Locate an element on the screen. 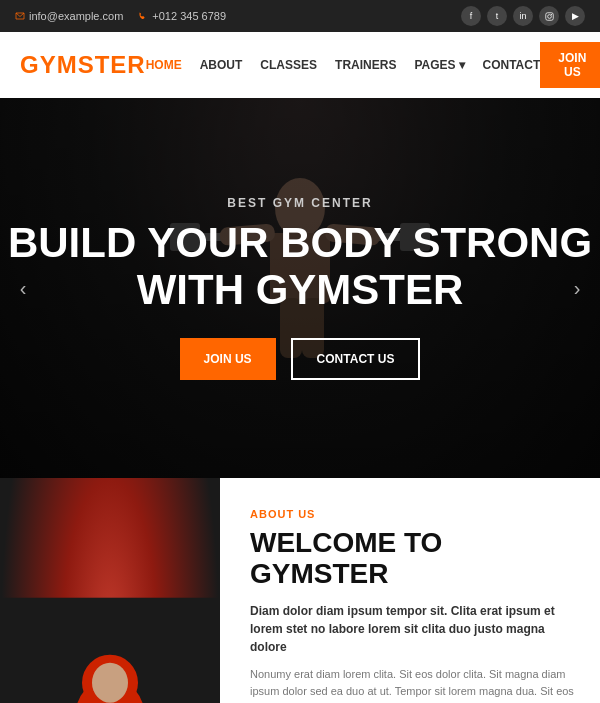  hero-prev-arrow: ‹ is located at coordinates (23, 288).